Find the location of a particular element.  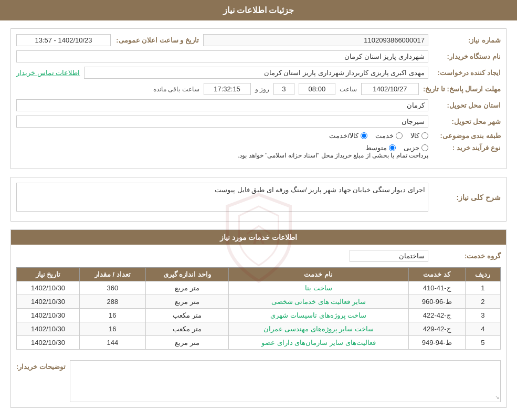

table-header-row: ردیف کد خدمت نام خدمت واحد اندازه گیری ت… is located at coordinates (259, 275).